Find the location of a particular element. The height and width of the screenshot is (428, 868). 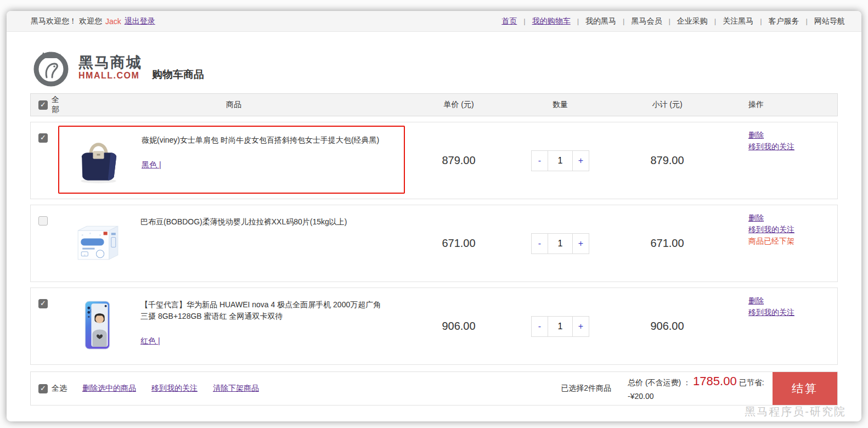

clear-off-shelf-link: 清除下架商品 is located at coordinates (236, 388).